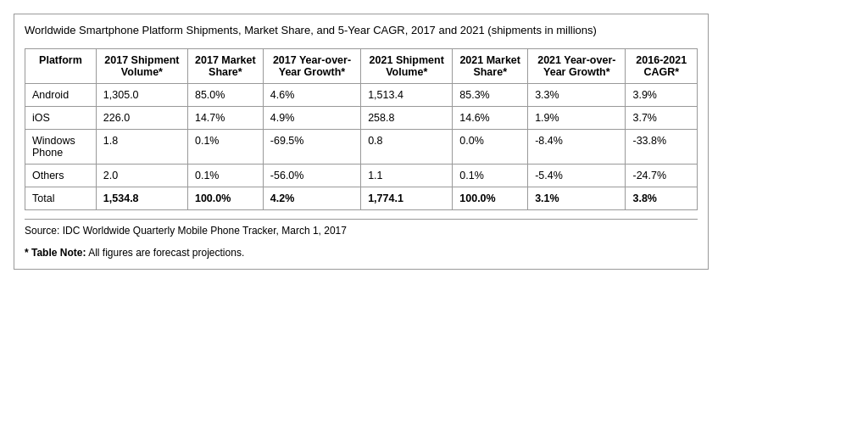 Image resolution: width=868 pixels, height=435 pixels. Describe the element at coordinates (61, 95) in the screenshot. I see `table-cell-r0-c0: Android` at that location.